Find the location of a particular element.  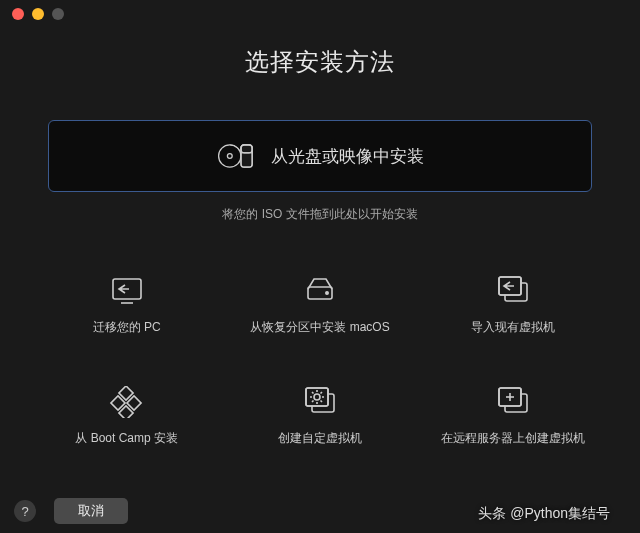

option-bootcamp: 从 Boot Camp 安装 is located at coordinates (126, 416).